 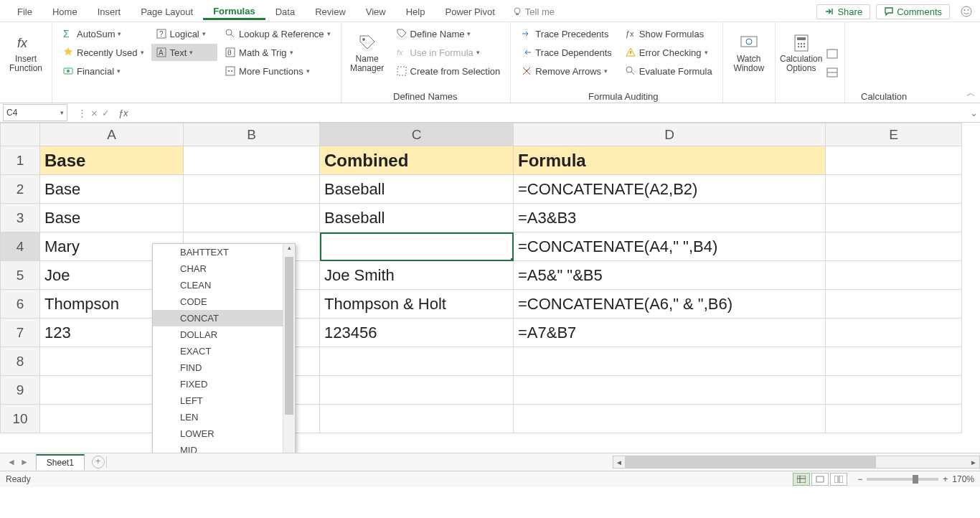 What do you see at coordinates (252, 218) in the screenshot?
I see `cell-B3` at bounding box center [252, 218].